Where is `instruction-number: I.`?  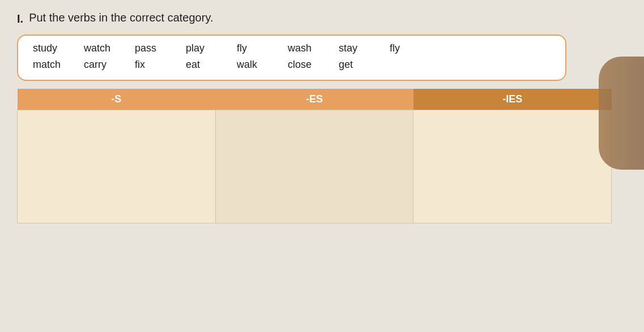
instruction-number: I. is located at coordinates (20, 19).